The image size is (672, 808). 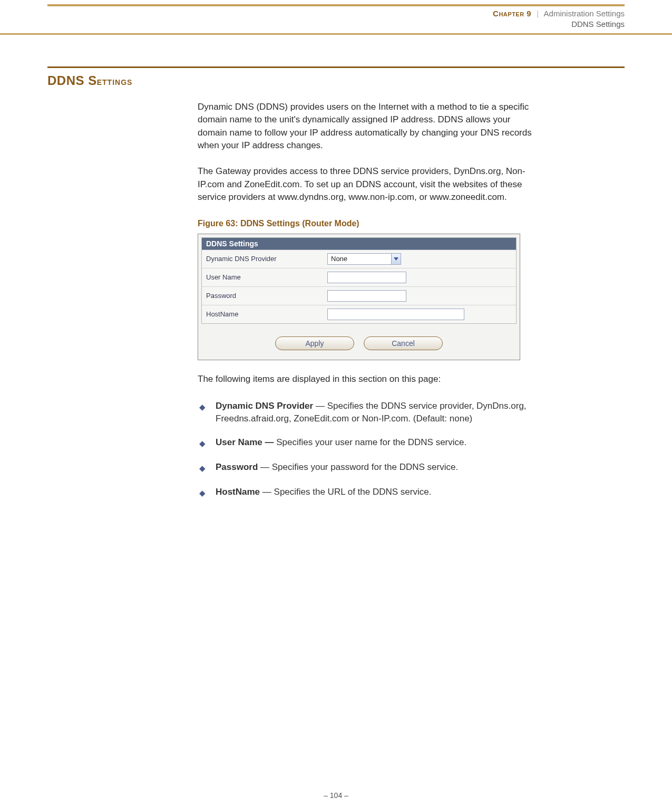 What do you see at coordinates (359, 340) in the screenshot?
I see `figure-button-row: Apply Cancel` at bounding box center [359, 340].